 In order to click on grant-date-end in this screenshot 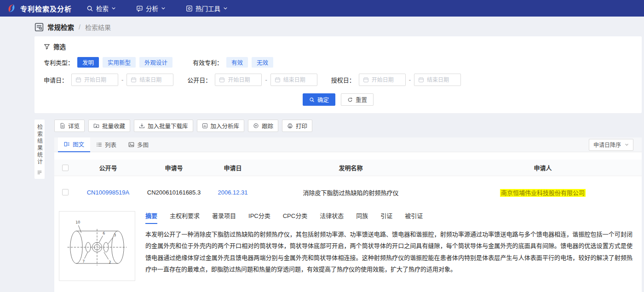, I will do `click(437, 80)`.